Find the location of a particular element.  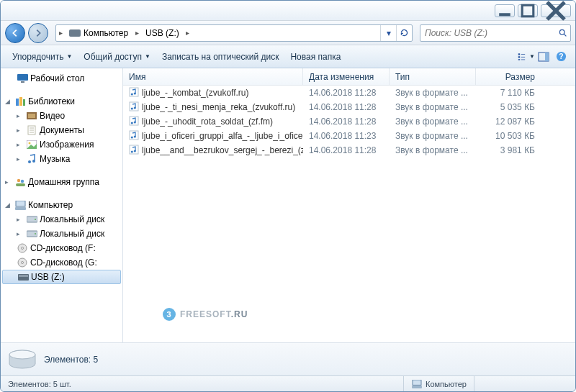

file-name-cell: ljube_i_oficeri_gruppi_alfa_-_ljube_i_of… is located at coordinates (213, 137).